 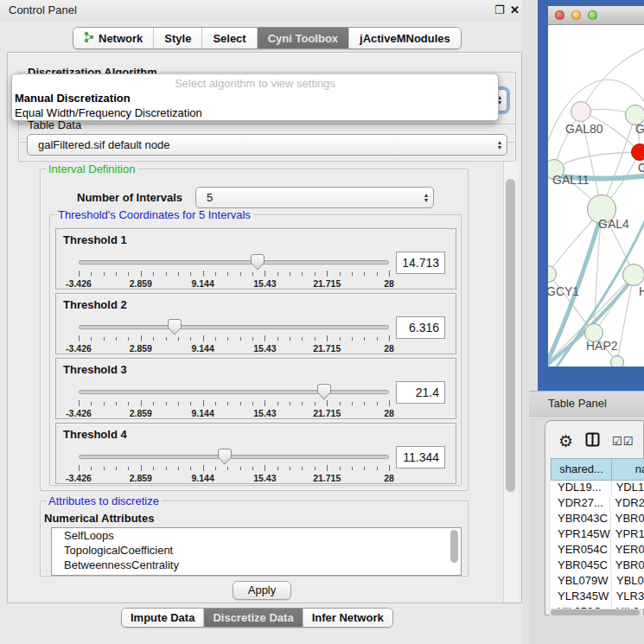 I want to click on column-header-name: na, so click(x=628, y=469).